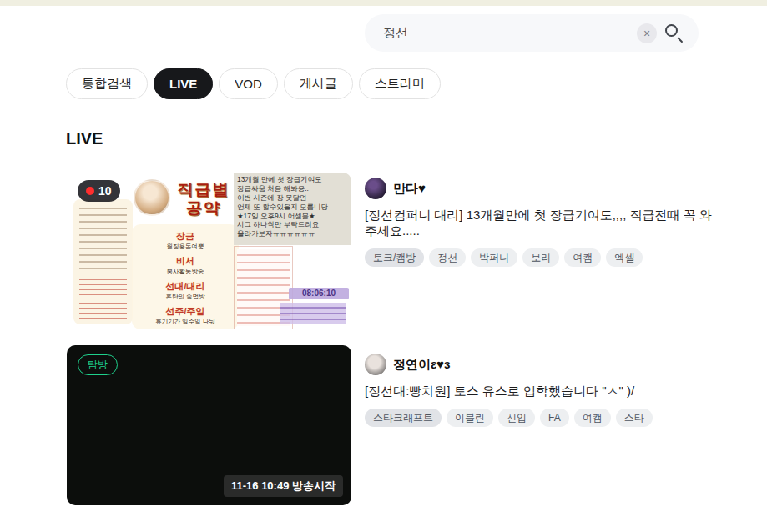 The height and width of the screenshot is (532, 767). What do you see at coordinates (544, 222) in the screenshot?
I see `stream-info-1: 만다♥ [정선컴퍼니 대리] 13개월만에 첫 장급기여도,,,, 직급전때 꼭…` at bounding box center [544, 222].